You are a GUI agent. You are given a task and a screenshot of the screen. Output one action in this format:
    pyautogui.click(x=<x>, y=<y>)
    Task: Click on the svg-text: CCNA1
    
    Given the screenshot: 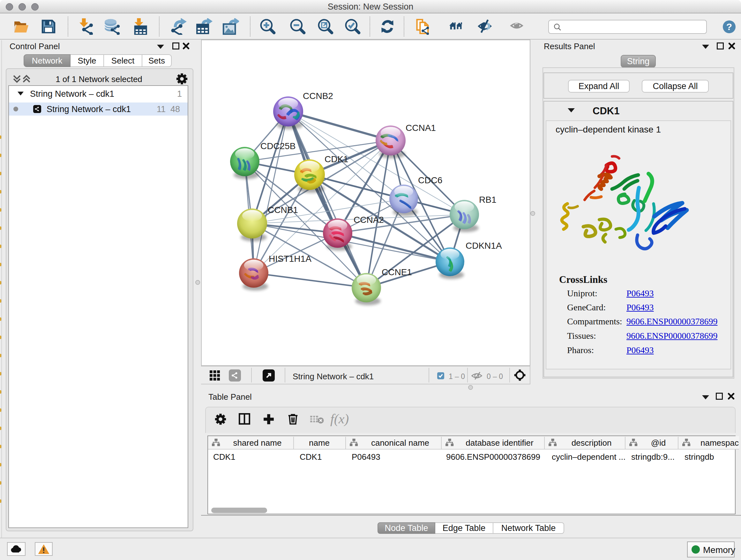 What is the action you would take?
    pyautogui.click(x=421, y=128)
    